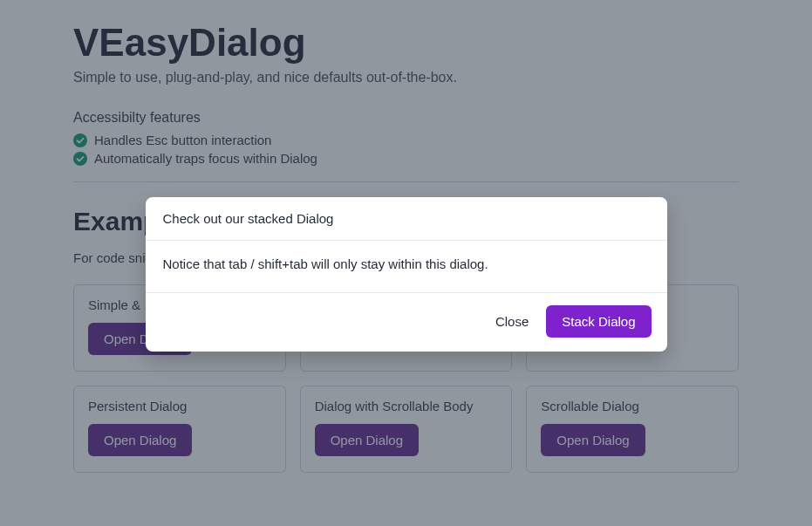  Describe the element at coordinates (598, 321) in the screenshot. I see `stack-dialog-button: Stack Dialog` at that location.